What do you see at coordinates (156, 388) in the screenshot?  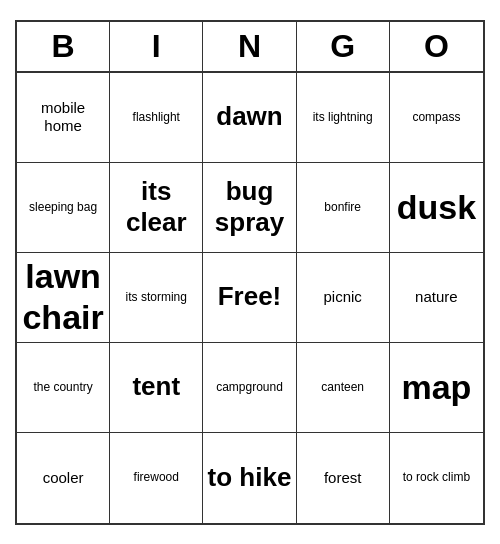 I see `bingo-cell: tent` at bounding box center [156, 388].